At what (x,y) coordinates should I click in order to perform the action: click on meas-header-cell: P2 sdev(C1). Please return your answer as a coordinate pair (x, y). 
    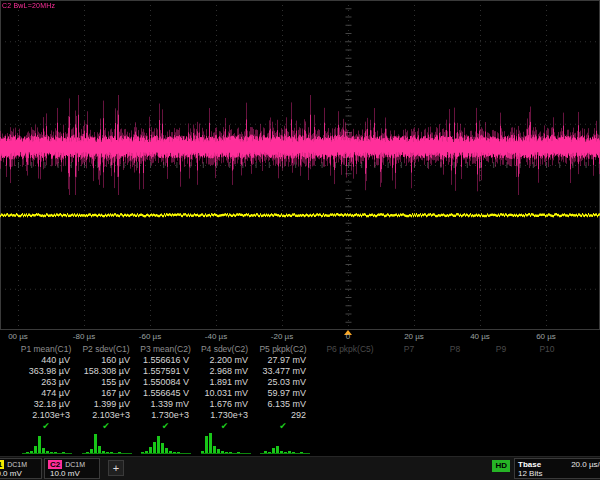
    Looking at the image, I should click on (106, 350).